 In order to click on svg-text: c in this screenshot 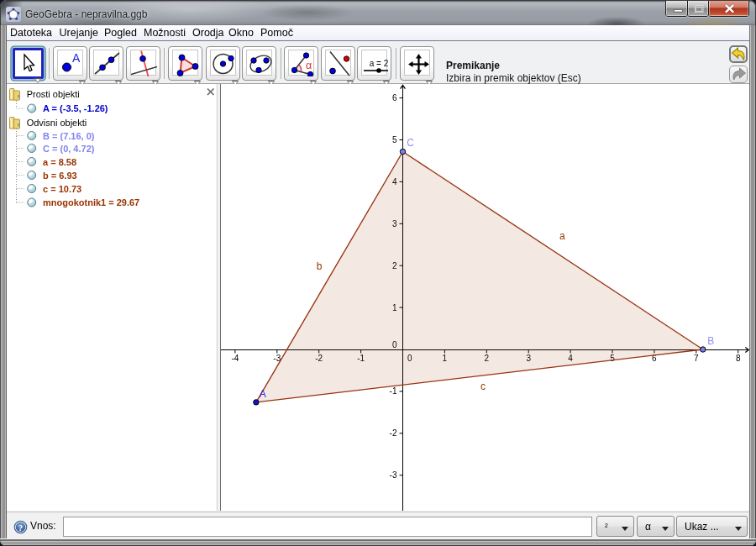, I will do `click(483, 386)`.